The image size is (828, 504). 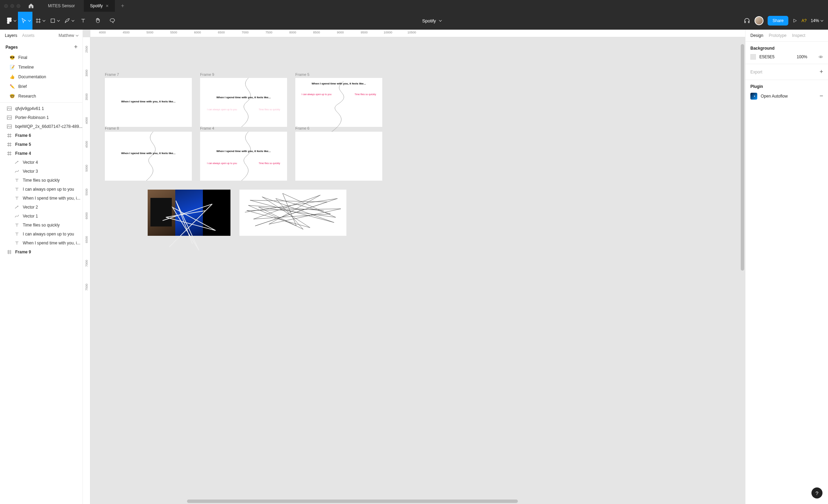 What do you see at coordinates (293, 212) in the screenshot?
I see `scribble` at bounding box center [293, 212].